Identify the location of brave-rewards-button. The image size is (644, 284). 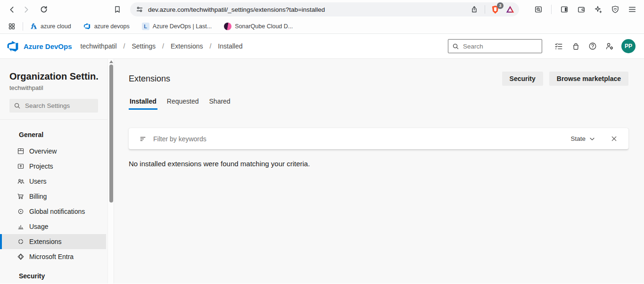
(510, 9).